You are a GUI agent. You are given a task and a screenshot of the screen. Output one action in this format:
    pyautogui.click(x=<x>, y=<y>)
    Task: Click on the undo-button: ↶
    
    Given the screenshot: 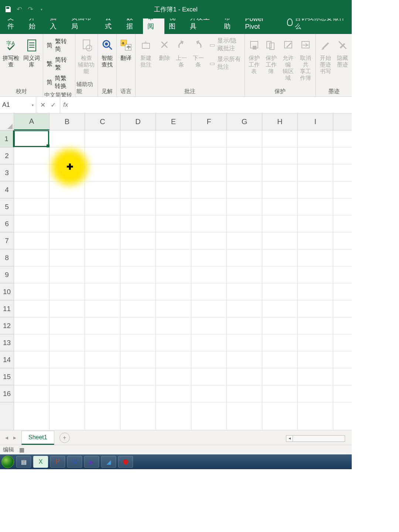 What is the action you would take?
    pyautogui.click(x=19, y=9)
    